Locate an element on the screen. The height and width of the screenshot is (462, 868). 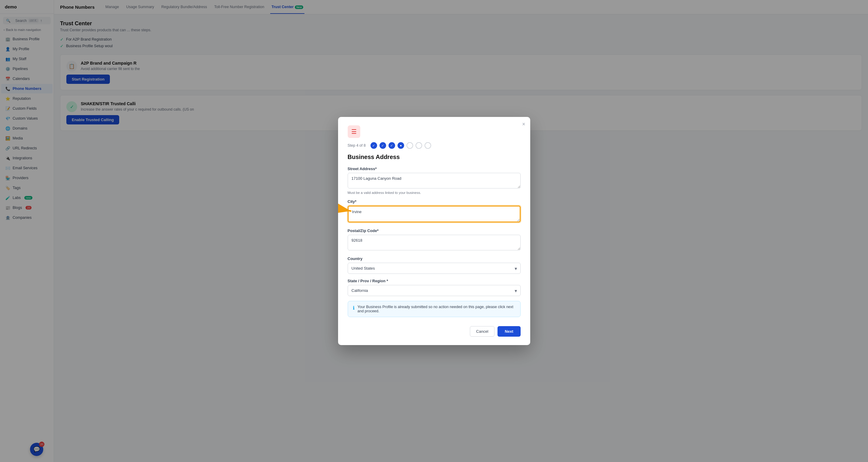
postal-code-input is located at coordinates (434, 242).